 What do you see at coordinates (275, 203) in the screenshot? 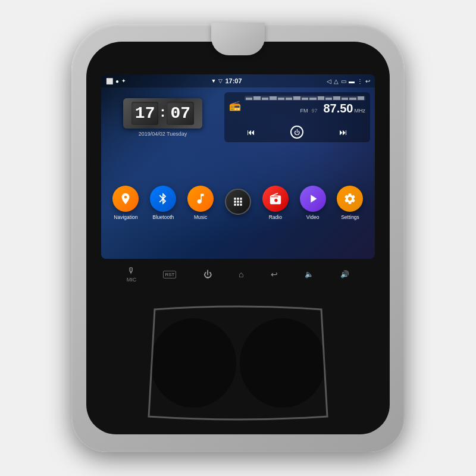
I see `app-item-radio: Radio` at bounding box center [275, 203].